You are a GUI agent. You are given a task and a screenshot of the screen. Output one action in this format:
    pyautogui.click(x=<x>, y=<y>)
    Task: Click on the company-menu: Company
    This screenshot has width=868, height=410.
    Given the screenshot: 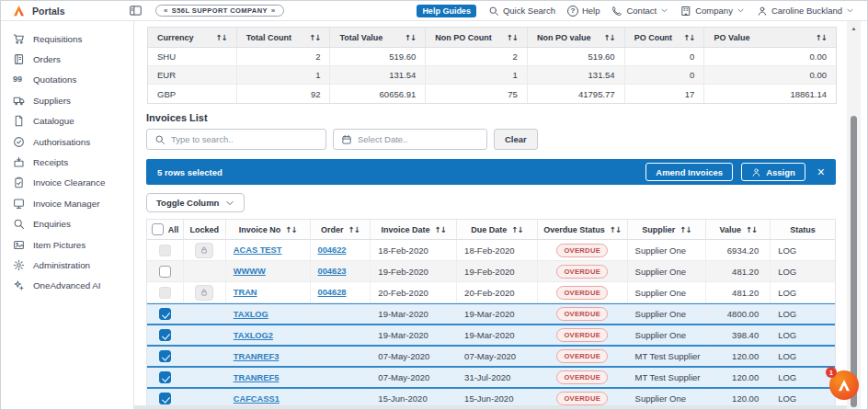 What is the action you would take?
    pyautogui.click(x=713, y=11)
    